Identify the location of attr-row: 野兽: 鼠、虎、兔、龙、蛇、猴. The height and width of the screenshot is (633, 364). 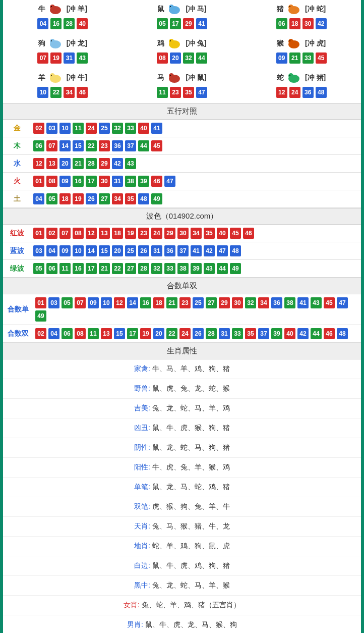
(182, 389).